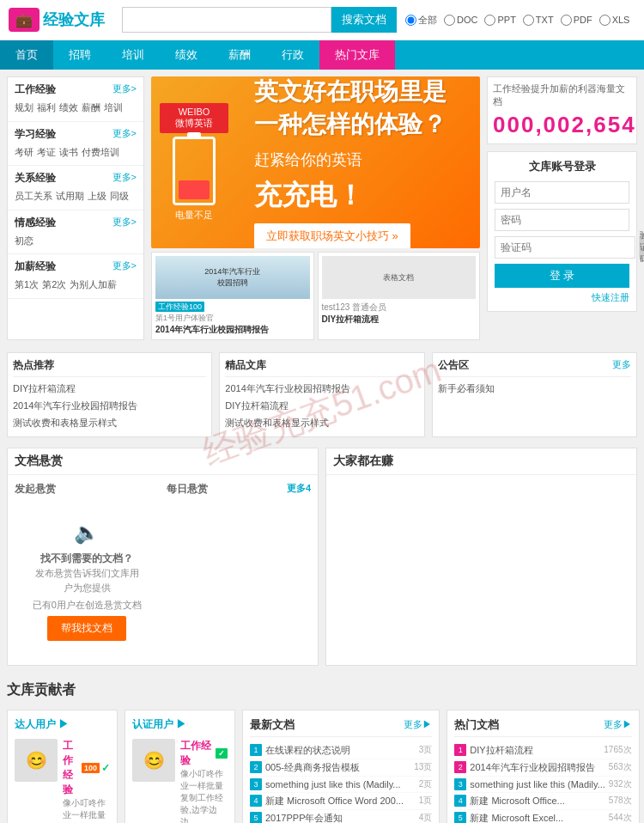  I want to click on nav-home: 首页, so click(27, 55).